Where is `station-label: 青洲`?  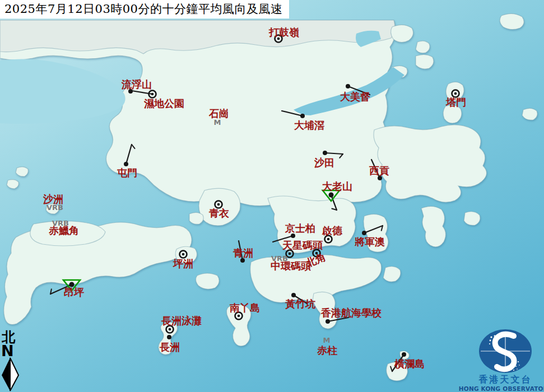 station-label: 青洲 is located at coordinates (243, 253).